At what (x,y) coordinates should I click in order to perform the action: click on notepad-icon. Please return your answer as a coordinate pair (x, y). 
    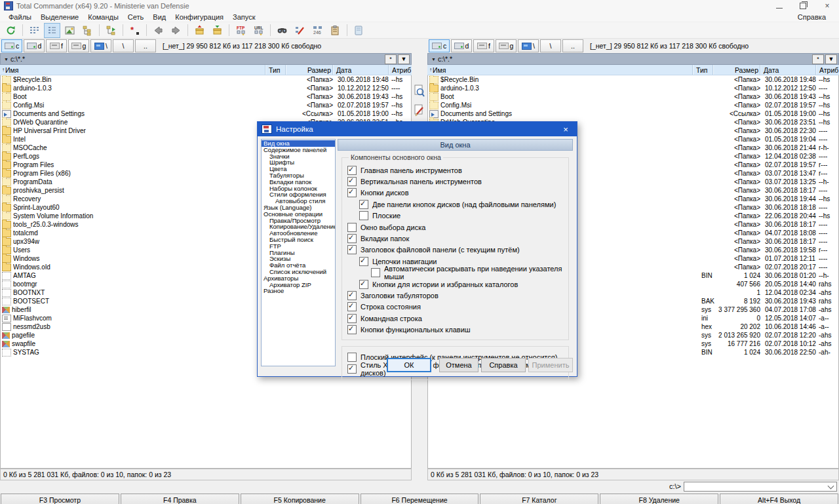
    Looking at the image, I should click on (359, 30).